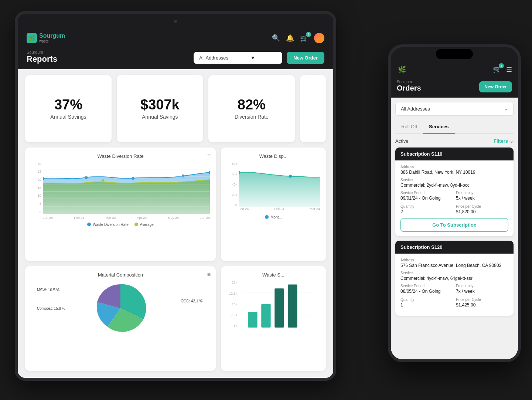 This screenshot has width=532, height=400. What do you see at coordinates (454, 225) in the screenshot?
I see `go-to-subscription-s119-button: Go To Subscription` at bounding box center [454, 225].